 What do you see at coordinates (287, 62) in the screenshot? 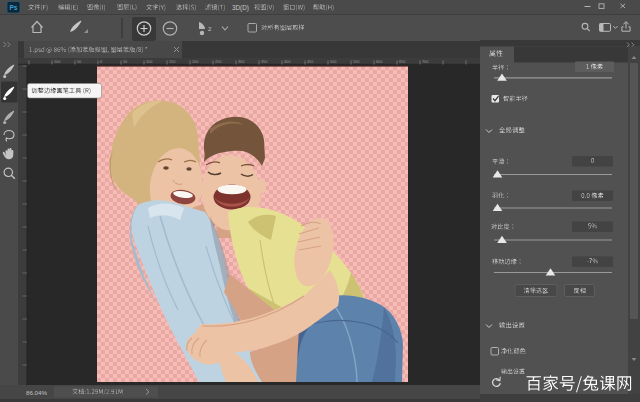
I see `svg-text: 400` at bounding box center [287, 62].